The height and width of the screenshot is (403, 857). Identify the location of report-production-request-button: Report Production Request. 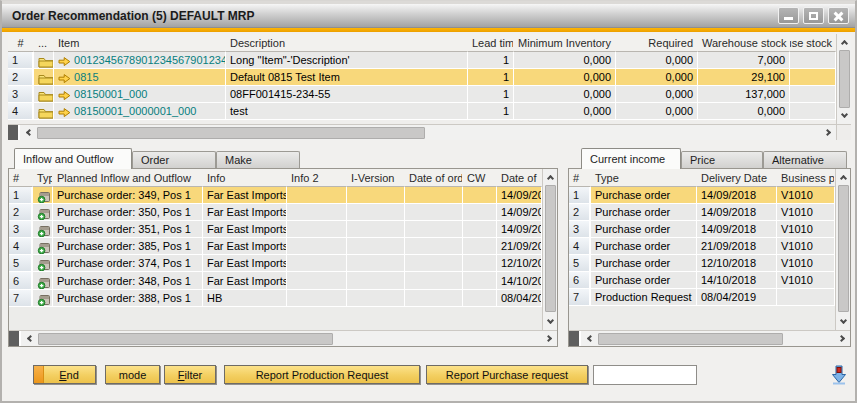
(322, 374).